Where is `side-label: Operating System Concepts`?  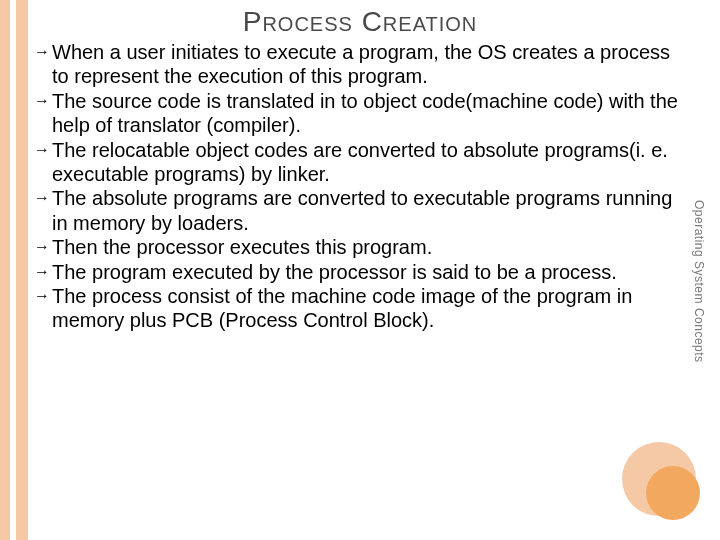
side-label: Operating System Concepts is located at coordinates (697, 310).